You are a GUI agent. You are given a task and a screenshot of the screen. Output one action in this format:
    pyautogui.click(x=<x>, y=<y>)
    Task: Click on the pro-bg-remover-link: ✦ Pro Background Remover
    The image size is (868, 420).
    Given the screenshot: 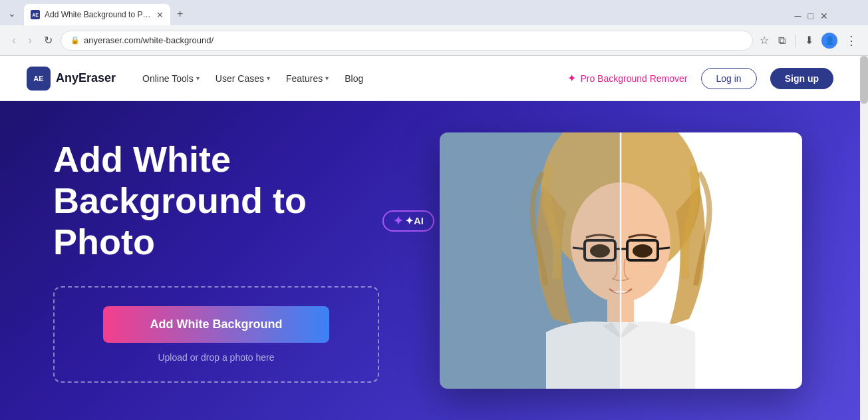 What is the action you would take?
    pyautogui.click(x=627, y=79)
    